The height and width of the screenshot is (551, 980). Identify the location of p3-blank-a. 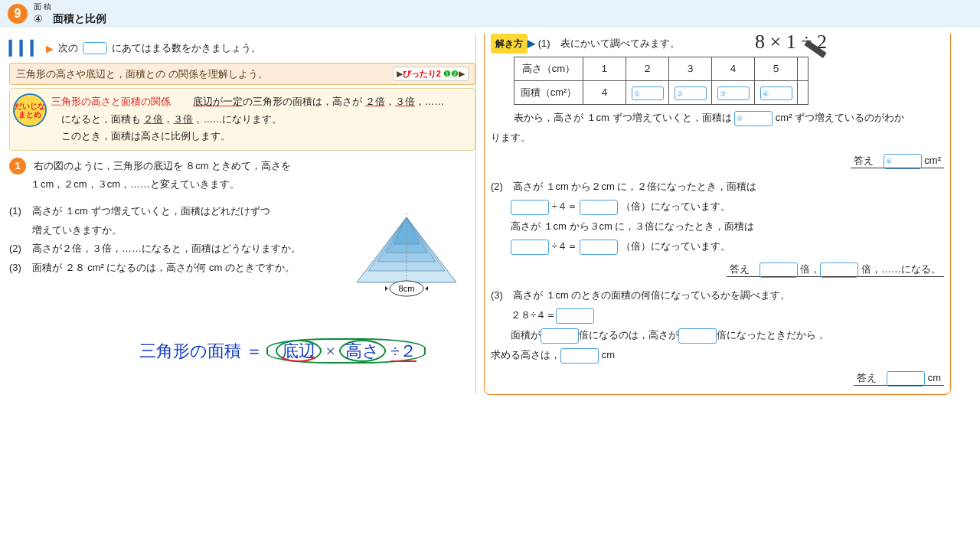
(575, 316).